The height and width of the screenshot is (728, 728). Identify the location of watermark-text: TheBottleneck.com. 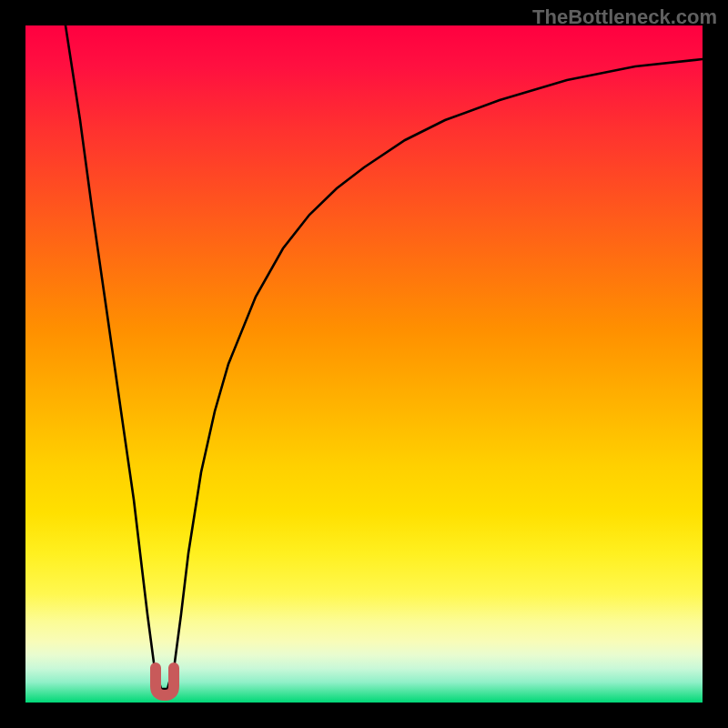
(624, 17).